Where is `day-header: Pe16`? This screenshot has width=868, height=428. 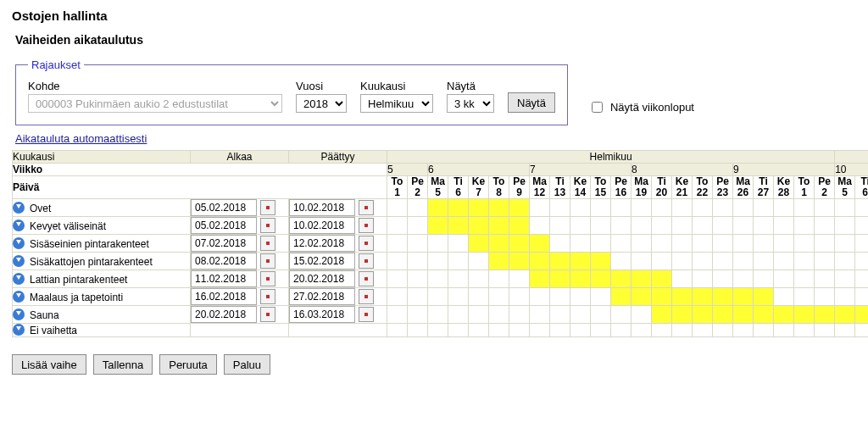 day-header: Pe16 is located at coordinates (621, 188).